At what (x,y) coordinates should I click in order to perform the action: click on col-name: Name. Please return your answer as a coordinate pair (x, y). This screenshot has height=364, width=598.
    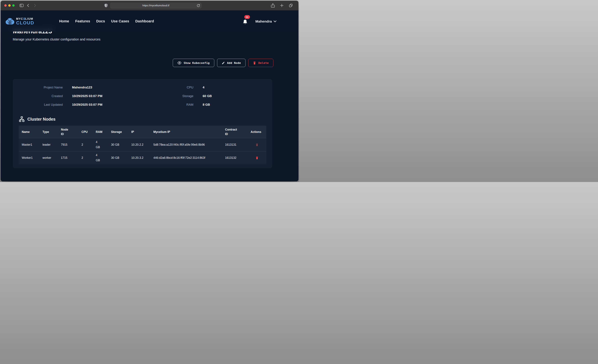
    Looking at the image, I should click on (29, 132).